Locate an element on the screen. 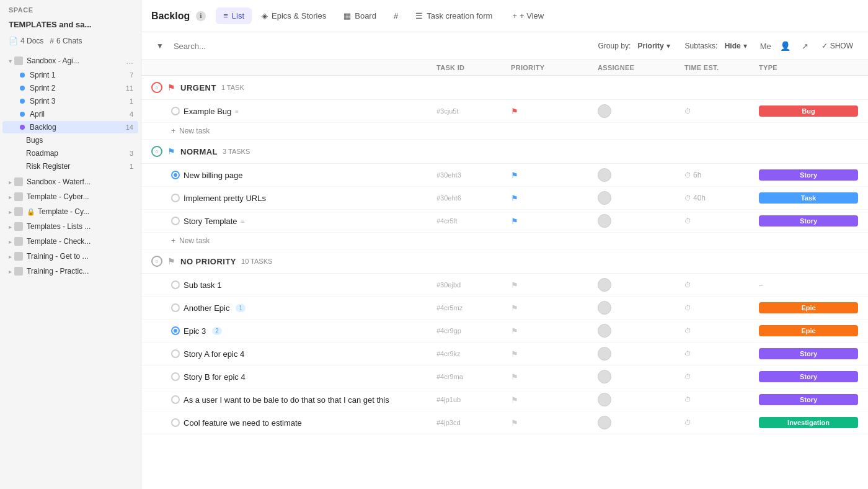  task-row: Example Bug ≡ #3cju5t ⚑ ⏱ Bug is located at coordinates (505, 112).